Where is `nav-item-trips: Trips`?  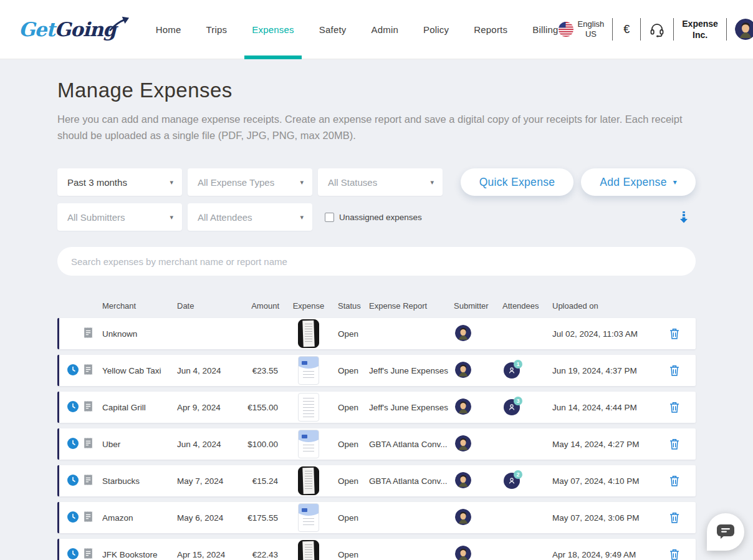 nav-item-trips: Trips is located at coordinates (217, 30).